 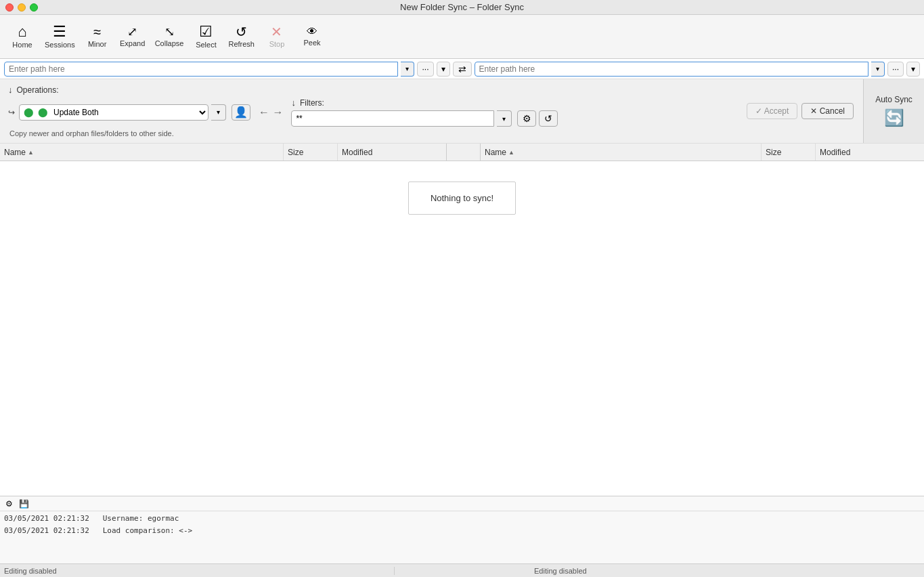 What do you see at coordinates (462, 69) in the screenshot?
I see `sync-direction-button: ⇄` at bounding box center [462, 69].